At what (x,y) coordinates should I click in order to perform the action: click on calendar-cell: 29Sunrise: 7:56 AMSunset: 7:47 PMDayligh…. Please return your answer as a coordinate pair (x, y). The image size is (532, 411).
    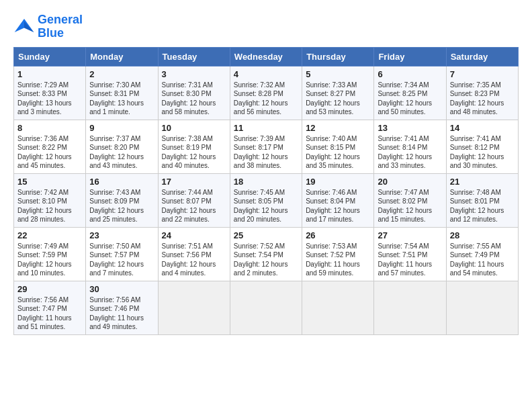
    Looking at the image, I should click on (50, 308).